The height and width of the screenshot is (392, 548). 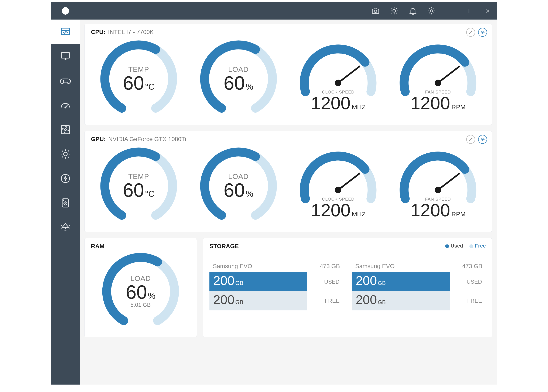 I want to click on gpu-temp-gauge: TEMP 60°C, so click(x=139, y=186).